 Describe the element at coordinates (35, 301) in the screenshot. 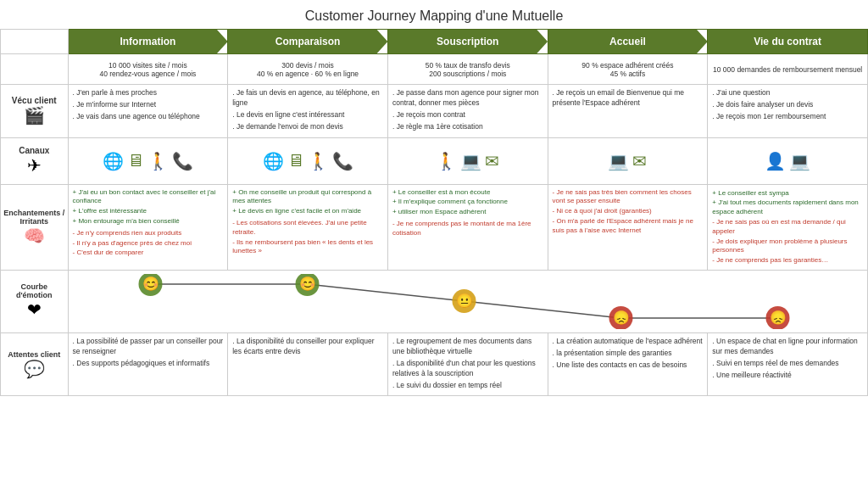

I see `row-label-emotion: Courbe d'émotion❤` at that location.